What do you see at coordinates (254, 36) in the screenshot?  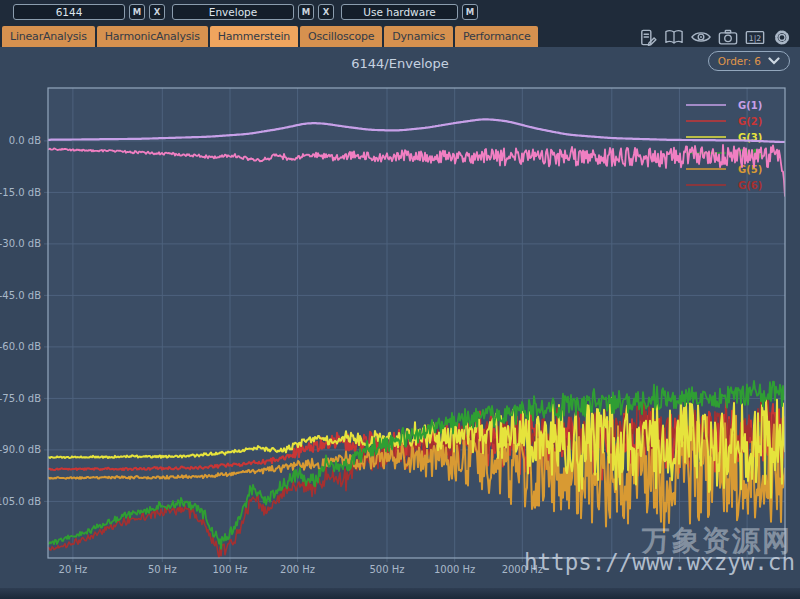 I see `tab-hammerstein: Hammerstein` at bounding box center [254, 36].